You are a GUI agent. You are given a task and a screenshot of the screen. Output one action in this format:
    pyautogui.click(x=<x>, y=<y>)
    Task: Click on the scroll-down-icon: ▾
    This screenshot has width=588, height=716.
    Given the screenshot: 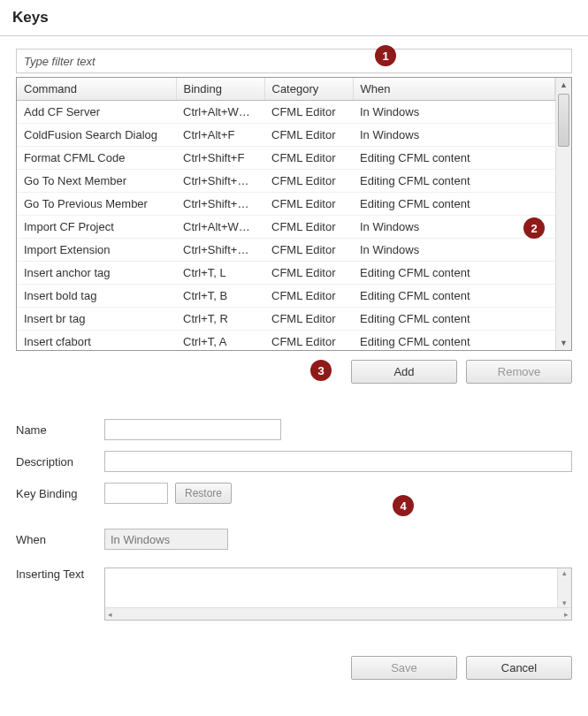 What is the action you would take?
    pyautogui.click(x=564, y=603)
    